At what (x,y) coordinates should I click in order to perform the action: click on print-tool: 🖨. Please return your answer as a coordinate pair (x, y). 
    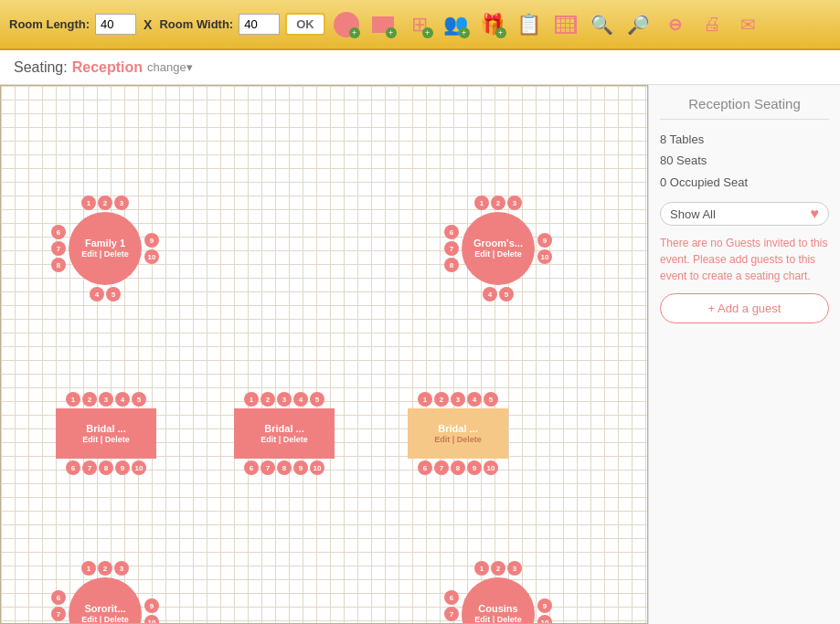
    Looking at the image, I should click on (712, 25).